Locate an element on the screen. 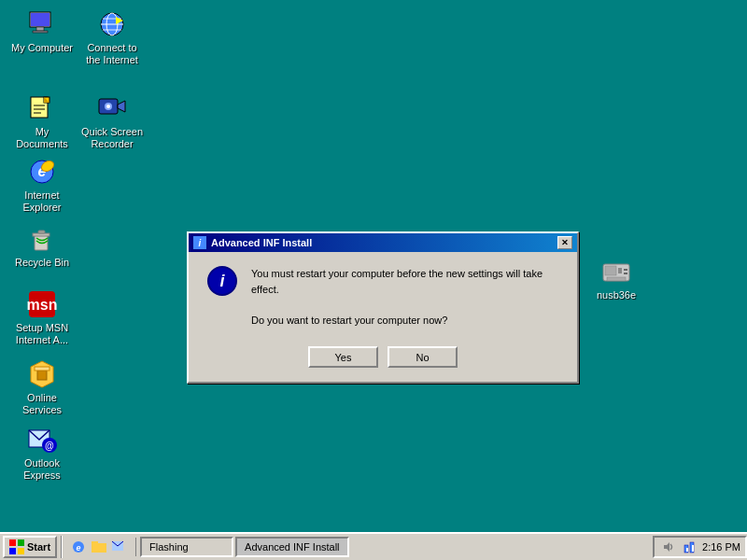 The width and height of the screenshot is (747, 560). dialog-message-line1: You must restart your computer before th… is located at coordinates (405, 282).